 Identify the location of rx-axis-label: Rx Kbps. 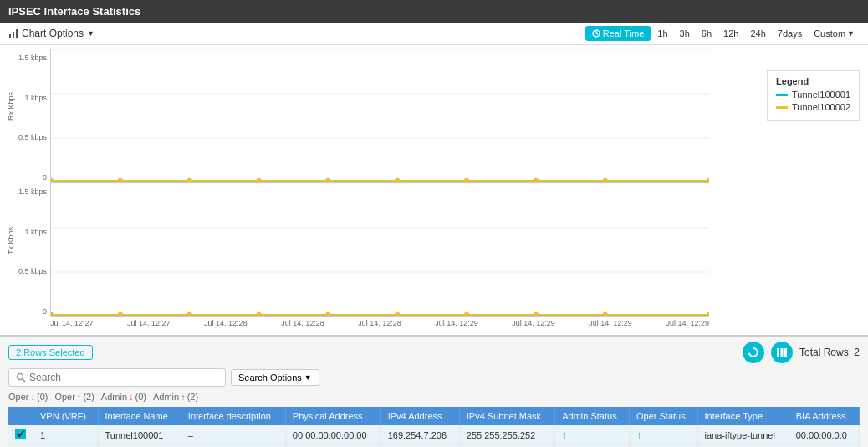
(11, 106).